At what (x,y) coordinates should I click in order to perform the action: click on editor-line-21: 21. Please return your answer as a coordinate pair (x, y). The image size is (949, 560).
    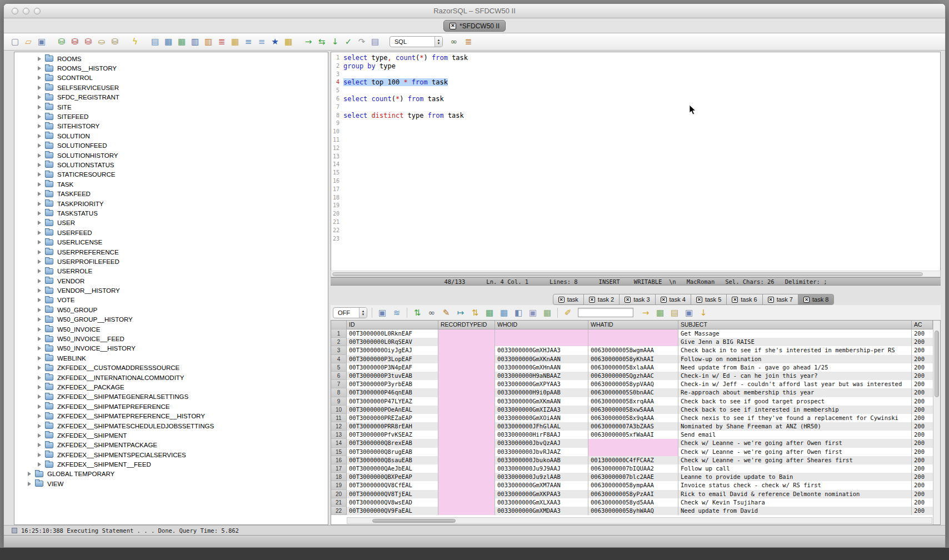
    Looking at the image, I should click on (636, 222).